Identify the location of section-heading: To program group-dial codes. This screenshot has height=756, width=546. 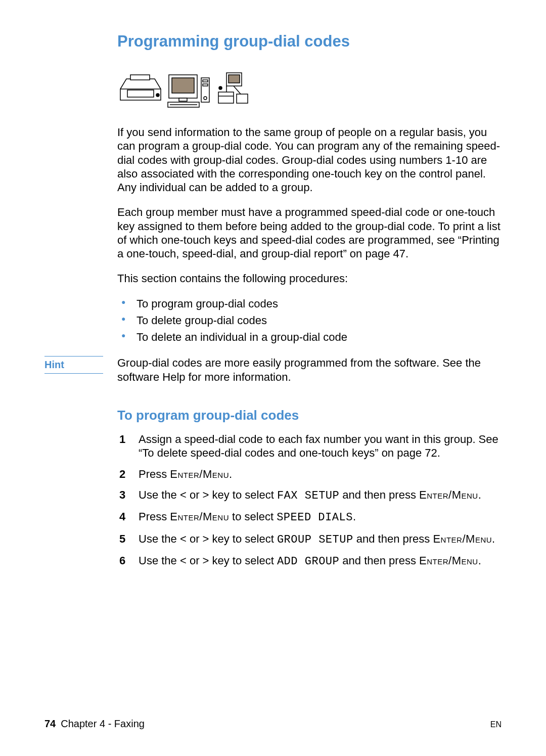
(309, 415).